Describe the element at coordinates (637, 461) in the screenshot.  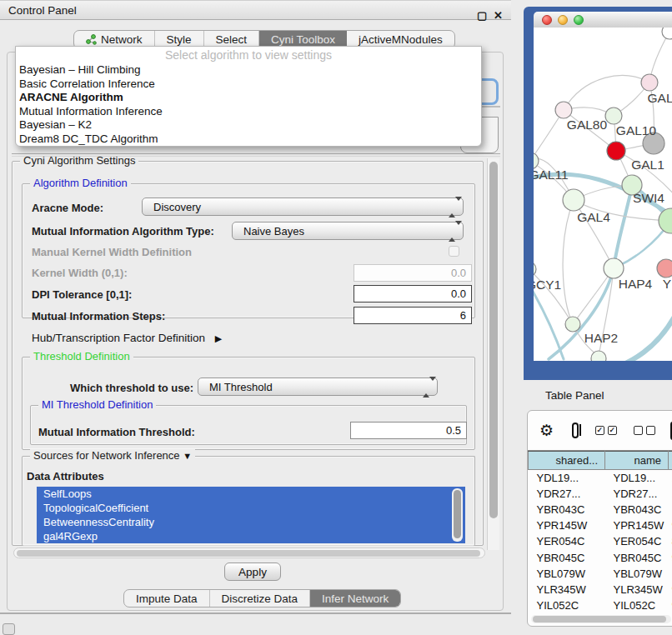
I see `column-name: name` at that location.